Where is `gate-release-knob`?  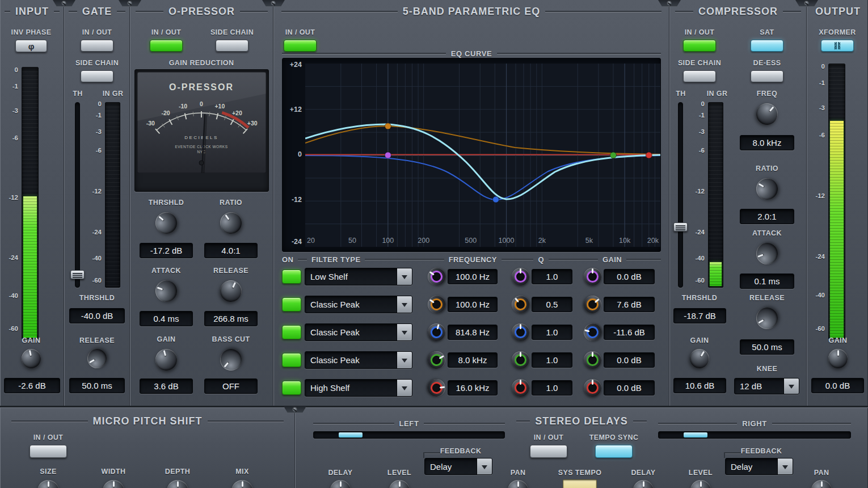
gate-release-knob is located at coordinates (97, 359).